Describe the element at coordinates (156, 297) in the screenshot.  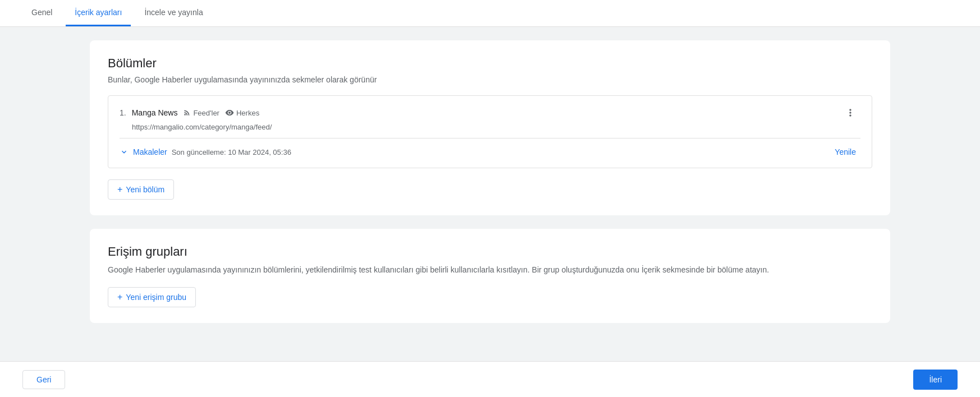
I see `add-access-group-label: Yeni erişim grubu` at that location.